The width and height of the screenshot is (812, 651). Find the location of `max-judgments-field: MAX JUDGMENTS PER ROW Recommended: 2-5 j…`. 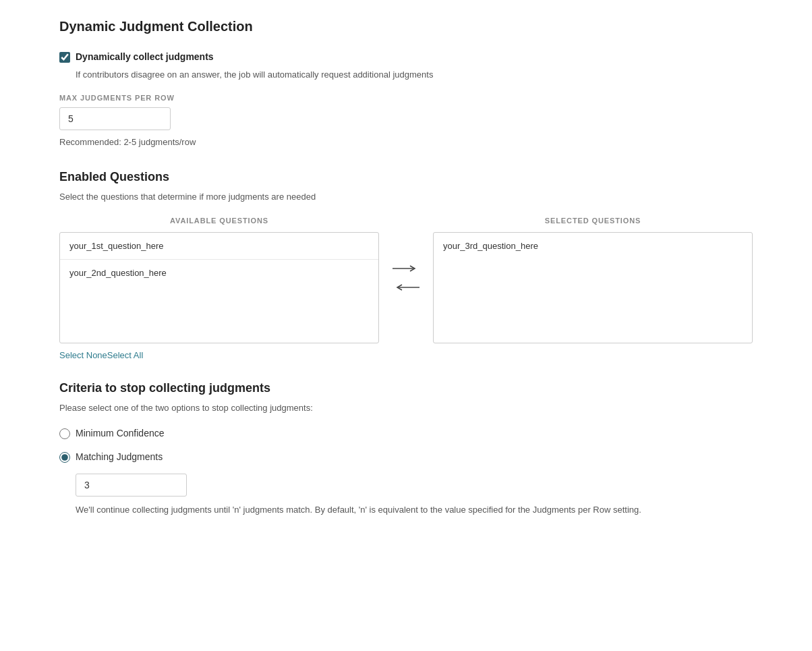

max-judgments-field: MAX JUDGMENTS PER ROW Recommended: 2-5 j… is located at coordinates (406, 121).